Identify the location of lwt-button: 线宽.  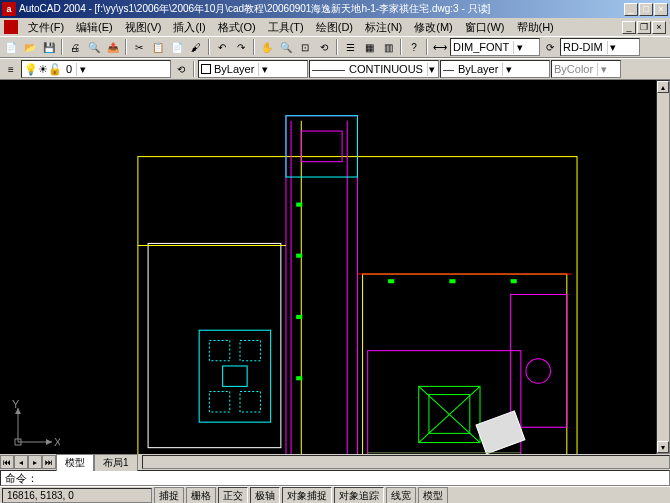
(401, 496).